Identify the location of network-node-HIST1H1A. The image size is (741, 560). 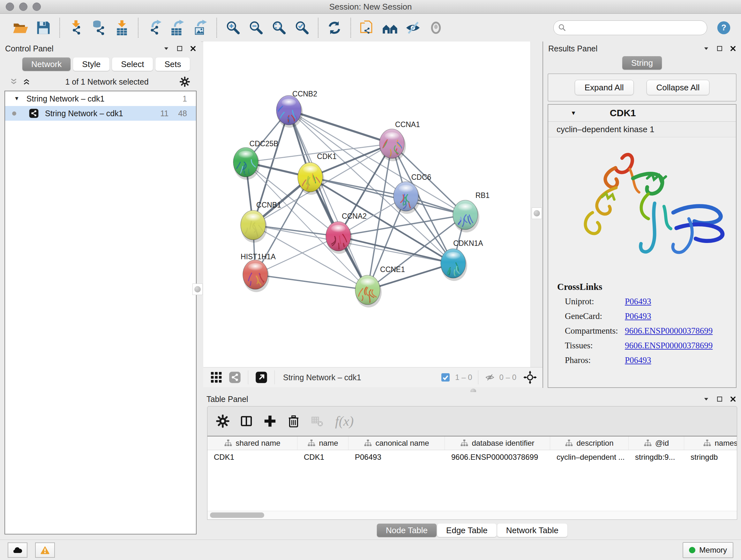
(256, 276).